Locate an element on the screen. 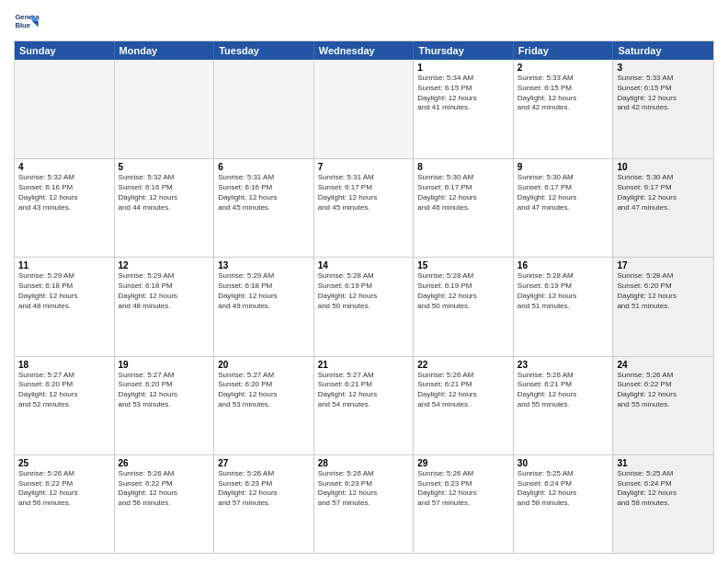  day-cell-25: 25Sunrise: 5:26 AMSunset: 6:22 PMDayligh… is located at coordinates (64, 504).